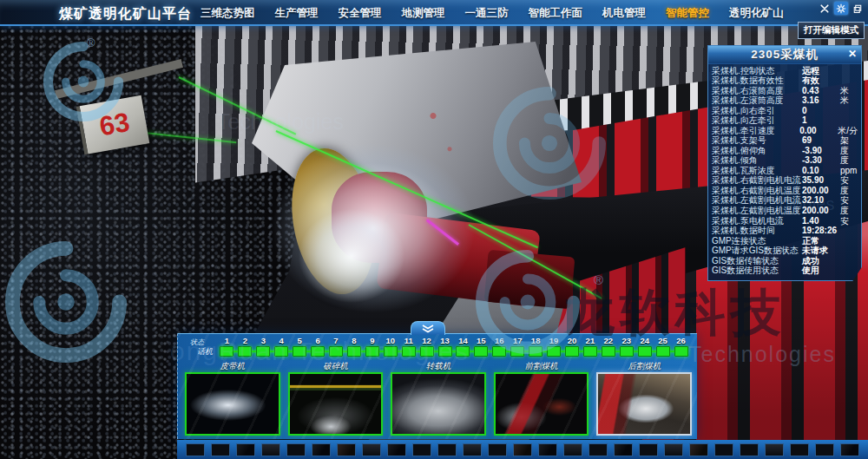 The width and height of the screenshot is (868, 459). What do you see at coordinates (264, 348) in the screenshot?
I see `unit-3: 3` at bounding box center [264, 348].